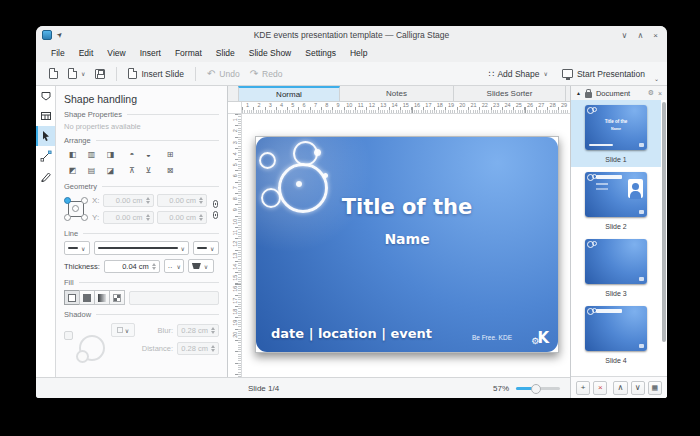 The height and width of the screenshot is (436, 700). What do you see at coordinates (132, 154) in the screenshot?
I see `raise-shape-icon: ◓` at bounding box center [132, 154].